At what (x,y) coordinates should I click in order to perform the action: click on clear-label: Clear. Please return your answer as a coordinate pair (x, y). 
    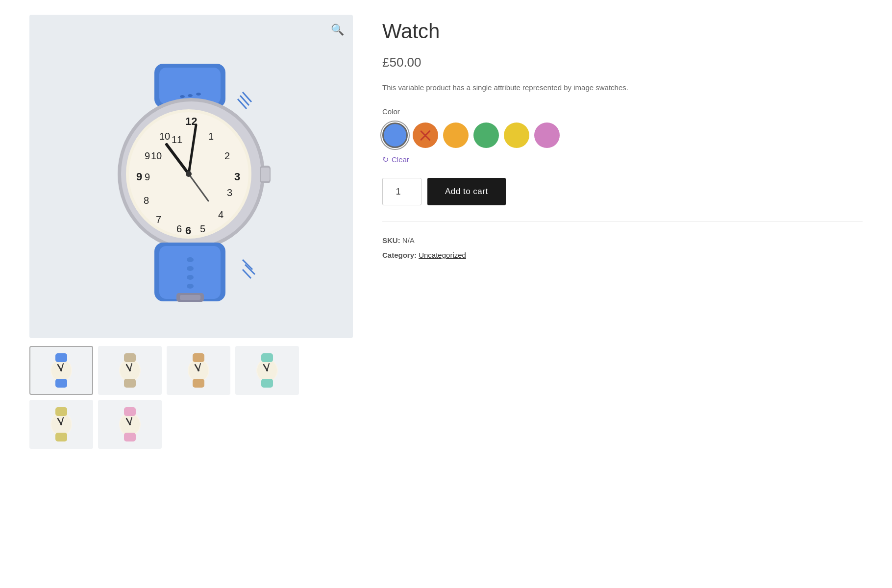
    Looking at the image, I should click on (400, 160).